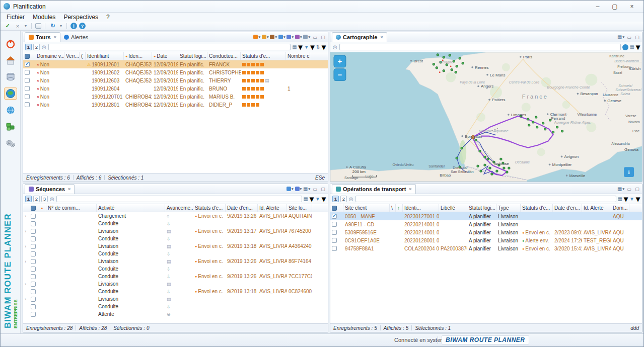 This screenshot has width=644, height=347. Describe the element at coordinates (486, 232) in the screenshot. I see `table-row: 5309F59516E 20230214001 0 A planifier Li…` at that location.